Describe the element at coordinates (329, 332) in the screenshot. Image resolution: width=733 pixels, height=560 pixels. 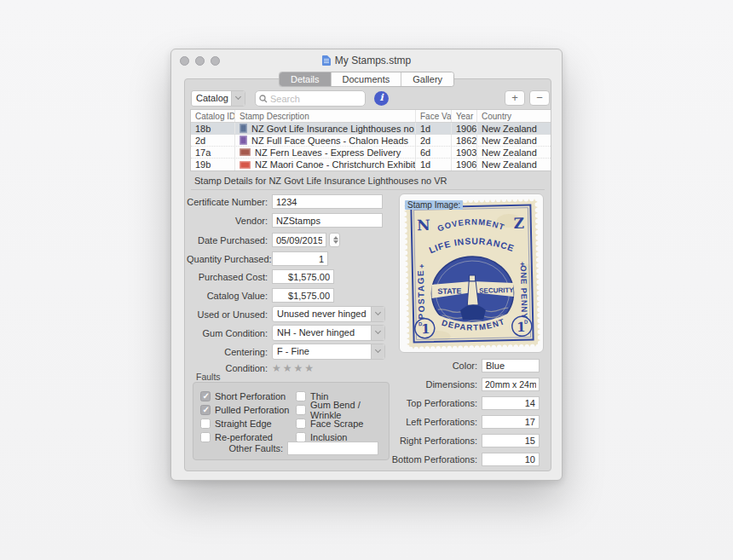
I see `gum-condition-dropdown: NH - Never hinged` at that location.